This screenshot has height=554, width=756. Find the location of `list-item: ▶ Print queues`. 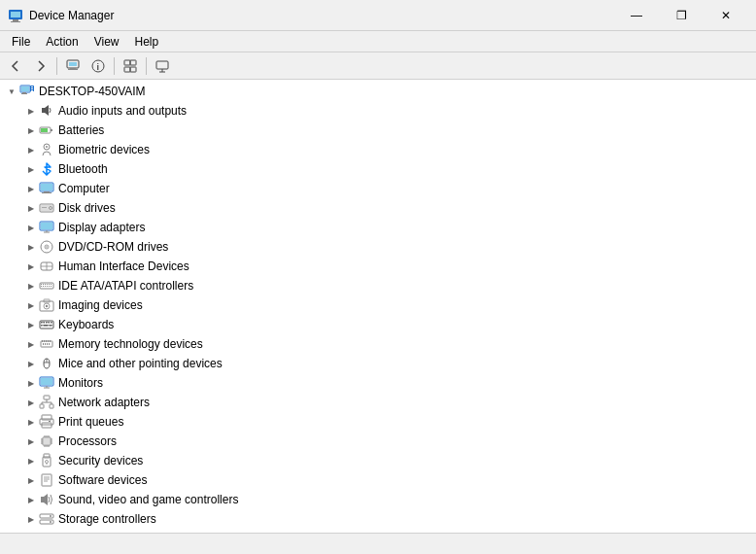

list-item: ▶ Print queues is located at coordinates (378, 422).